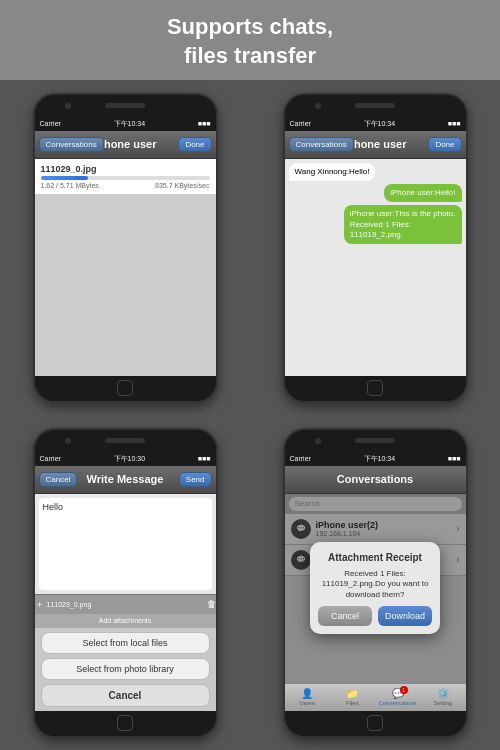 This screenshot has width=500, height=750. I want to click on phone-1-speaker, so click(125, 106).